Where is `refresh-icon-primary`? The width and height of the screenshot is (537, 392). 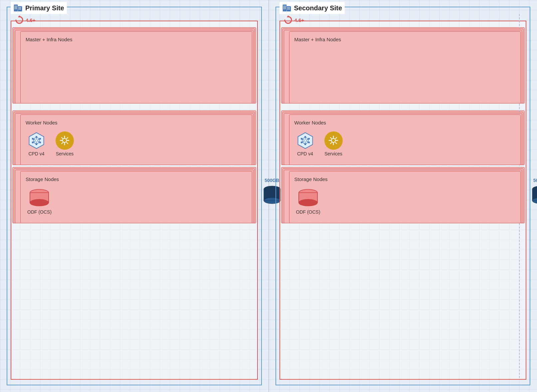
refresh-icon-primary is located at coordinates (19, 20).